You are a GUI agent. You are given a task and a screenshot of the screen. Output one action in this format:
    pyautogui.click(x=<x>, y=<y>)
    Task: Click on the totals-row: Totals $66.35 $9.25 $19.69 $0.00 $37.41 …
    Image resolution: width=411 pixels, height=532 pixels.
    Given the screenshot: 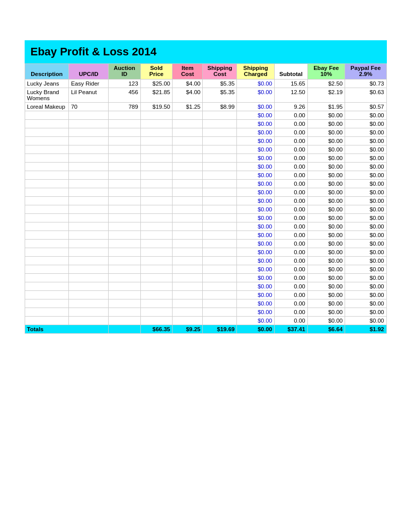 What is the action you would take?
    pyautogui.click(x=205, y=329)
    